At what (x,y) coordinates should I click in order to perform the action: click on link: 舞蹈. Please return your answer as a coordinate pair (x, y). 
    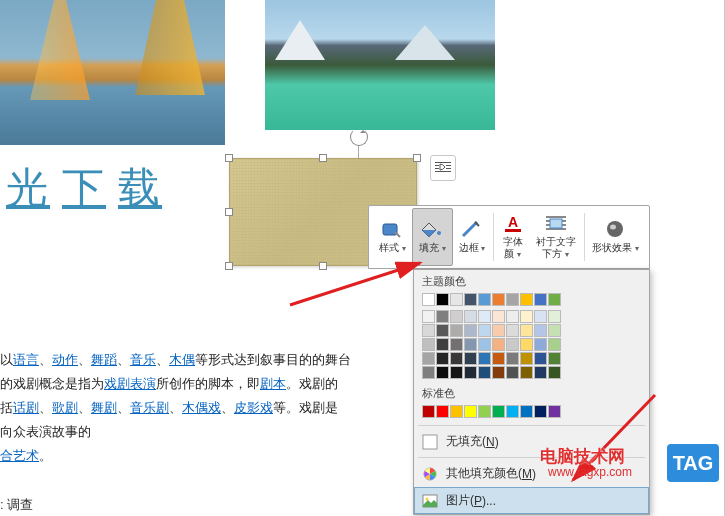
    Looking at the image, I should click on (104, 360).